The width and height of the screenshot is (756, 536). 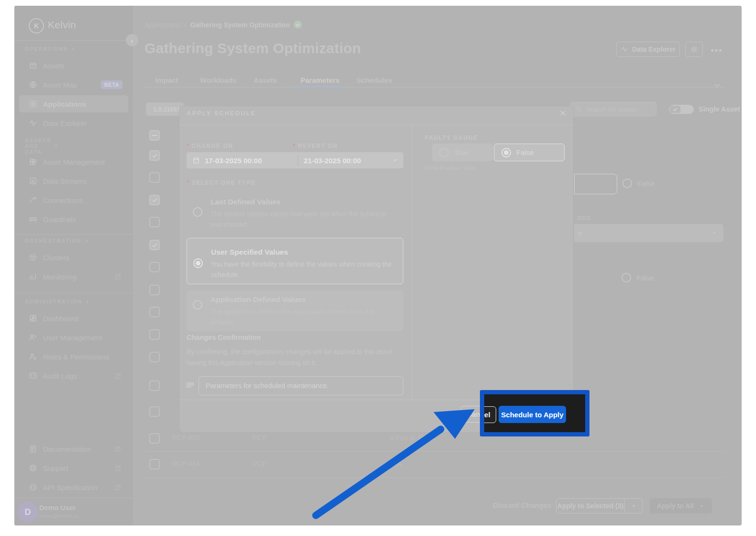 What do you see at coordinates (298, 25) in the screenshot?
I see `status-check-icon` at bounding box center [298, 25].